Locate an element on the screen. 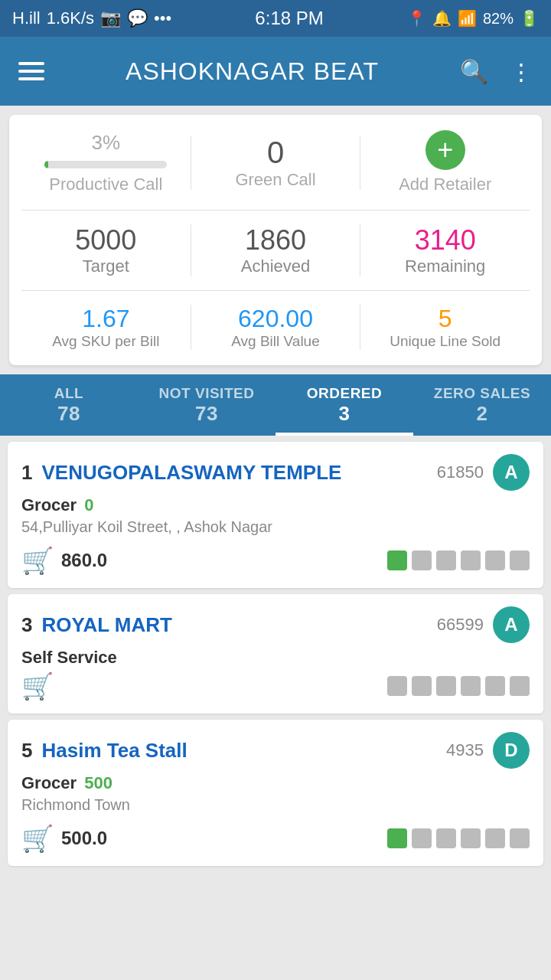 Image resolution: width=551 pixels, height=980 pixels. store-type-row-1: Grocer 0 is located at coordinates (276, 505).